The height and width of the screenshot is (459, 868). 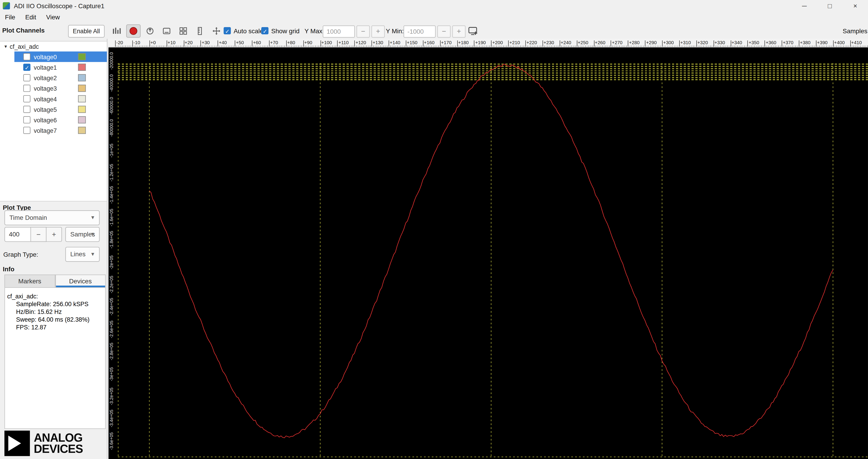 I want to click on y-axis-tick-label: -2.4e+05, so click(x=112, y=307).